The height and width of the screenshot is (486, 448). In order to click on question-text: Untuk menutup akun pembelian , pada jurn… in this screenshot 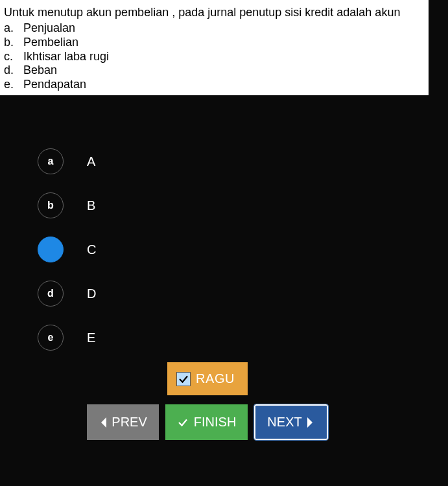, I will do `click(214, 13)`.